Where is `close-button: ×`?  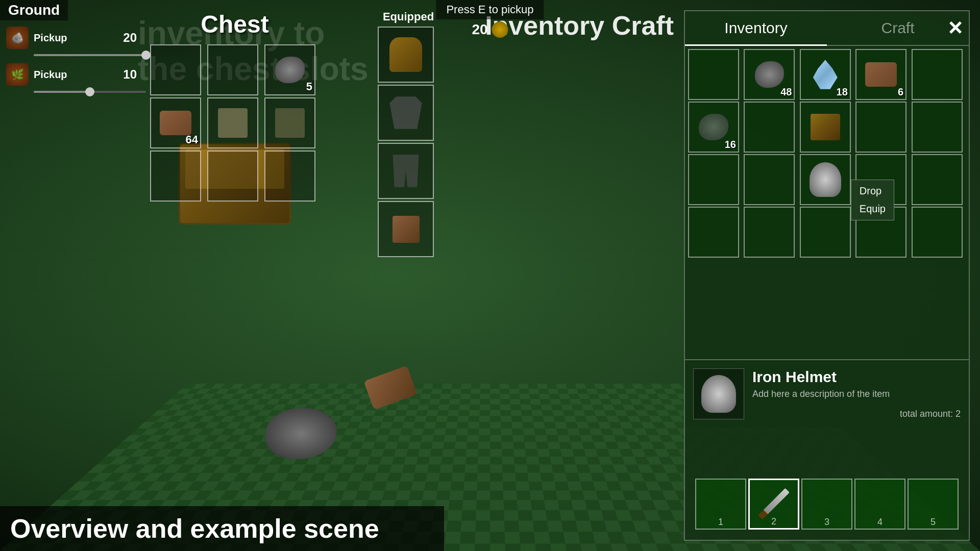 close-button: × is located at coordinates (955, 28).